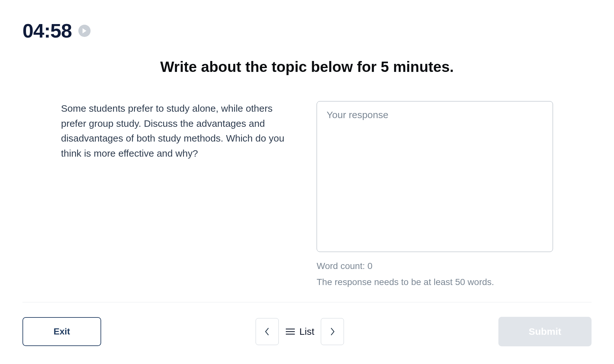 This screenshot has height=364, width=614. Describe the element at coordinates (307, 324) in the screenshot. I see `footer-bar: Exit List Submit` at that location.